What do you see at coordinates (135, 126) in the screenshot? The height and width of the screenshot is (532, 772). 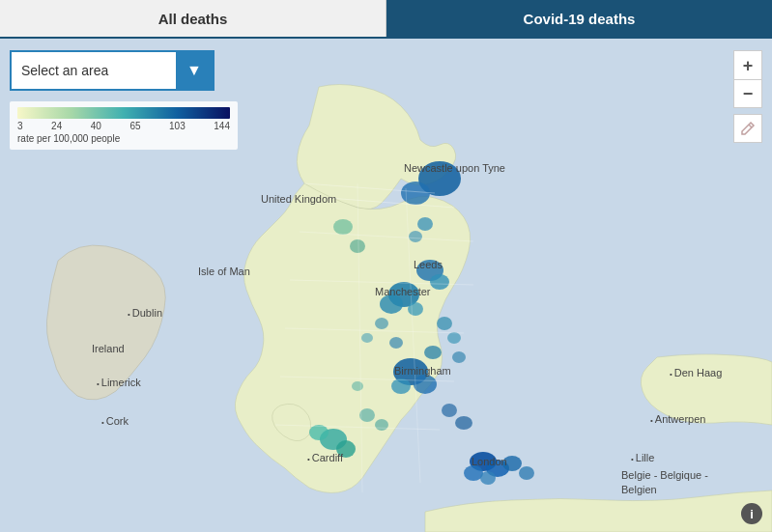 I see `legend-val-3: 65` at bounding box center [135, 126].